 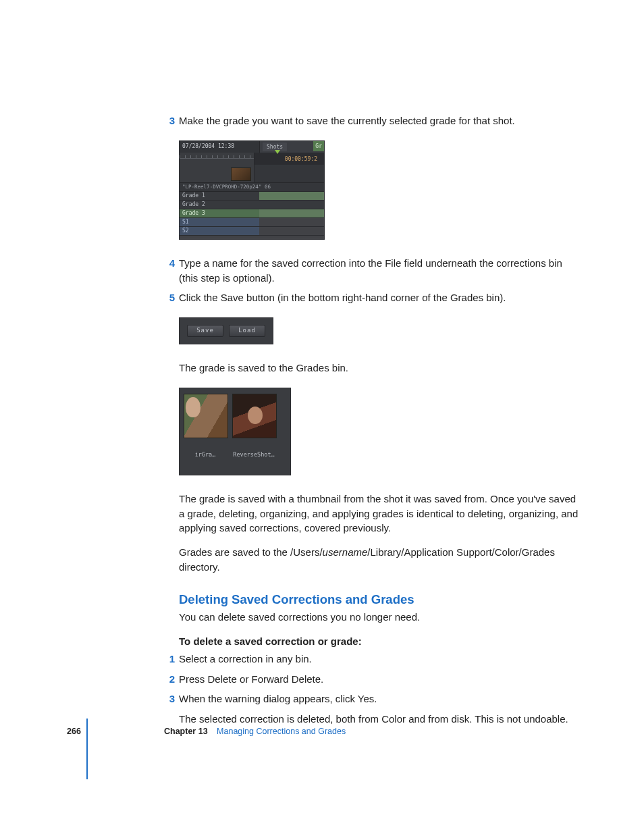 What do you see at coordinates (219, 231) in the screenshot?
I see `secondary-label: S2` at bounding box center [219, 231].